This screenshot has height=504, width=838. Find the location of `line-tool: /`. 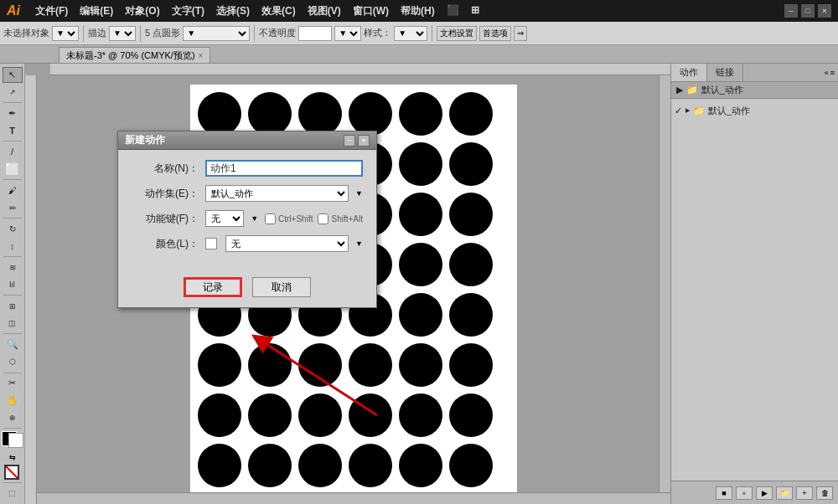

line-tool: / is located at coordinates (13, 152).